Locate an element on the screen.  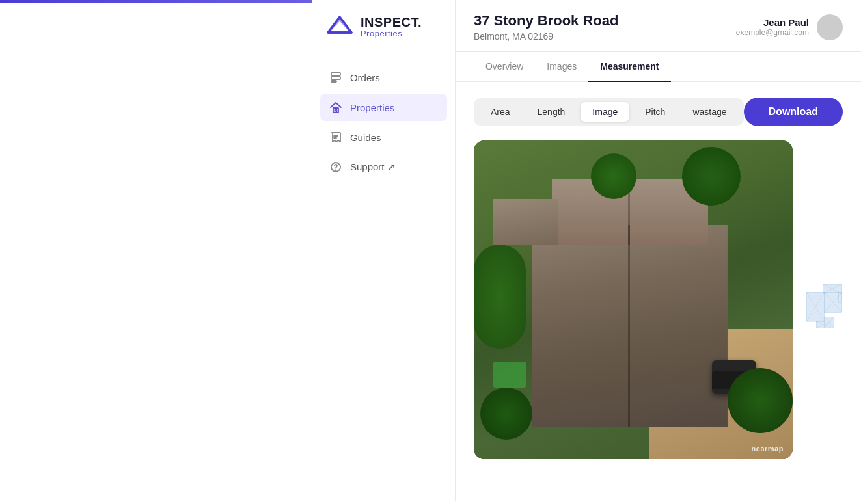
properties-icon is located at coordinates (336, 107).